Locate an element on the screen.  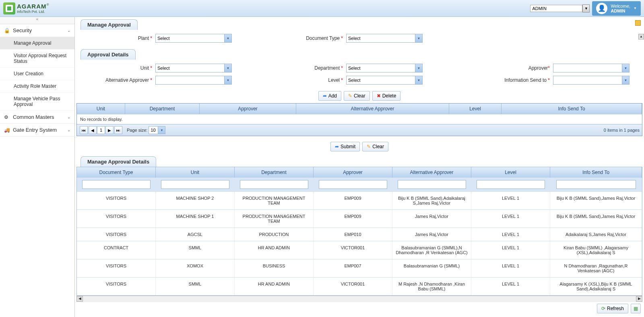
pager-last-button: ⏭ is located at coordinates (118, 130).